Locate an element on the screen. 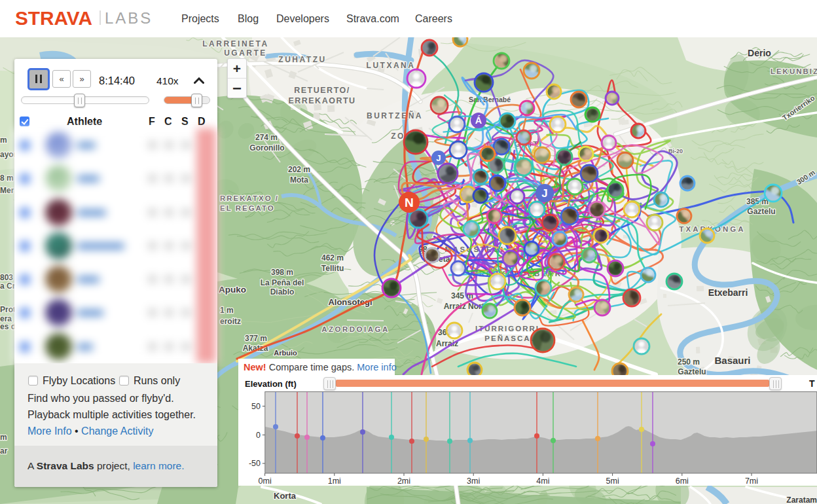  svg-text: eroitz is located at coordinates (230, 321).